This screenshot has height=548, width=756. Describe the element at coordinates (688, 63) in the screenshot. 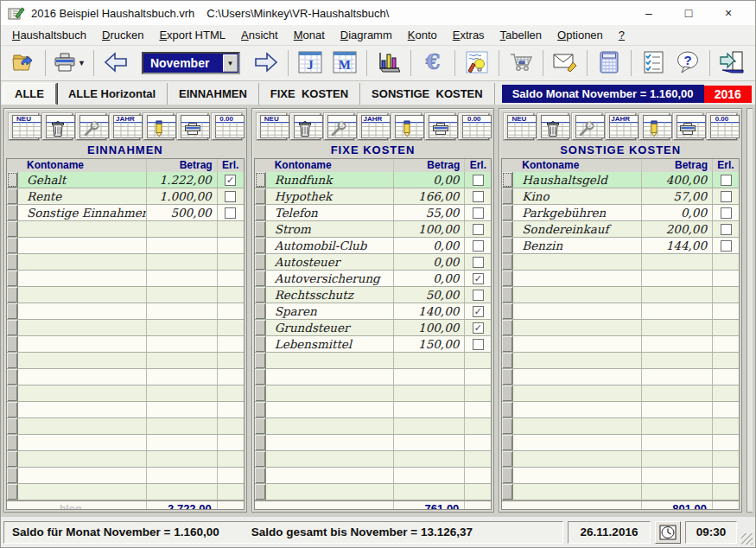

I see `help-button: ?` at that location.